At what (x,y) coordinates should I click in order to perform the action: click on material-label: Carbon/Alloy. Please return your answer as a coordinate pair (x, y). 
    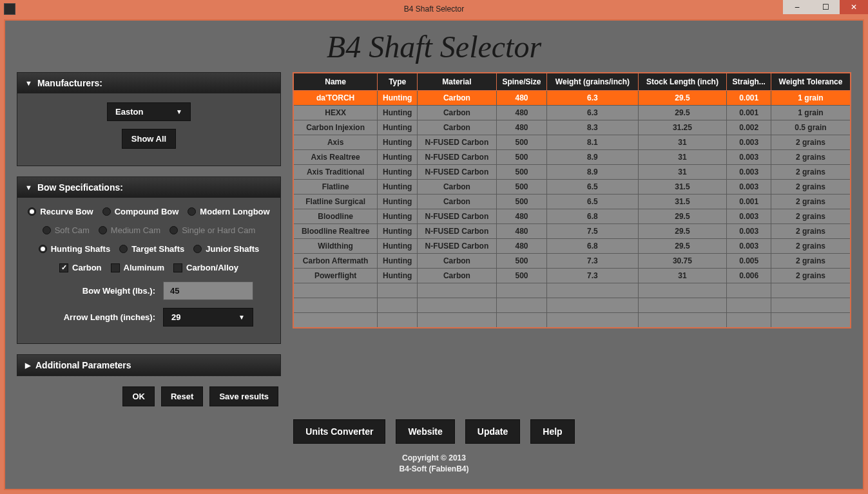
    Looking at the image, I should click on (213, 268).